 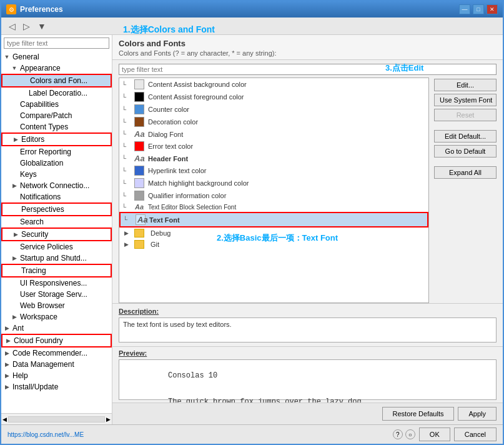 What do you see at coordinates (161, 233) in the screenshot?
I see `folder-label-debug: Debug` at bounding box center [161, 233].